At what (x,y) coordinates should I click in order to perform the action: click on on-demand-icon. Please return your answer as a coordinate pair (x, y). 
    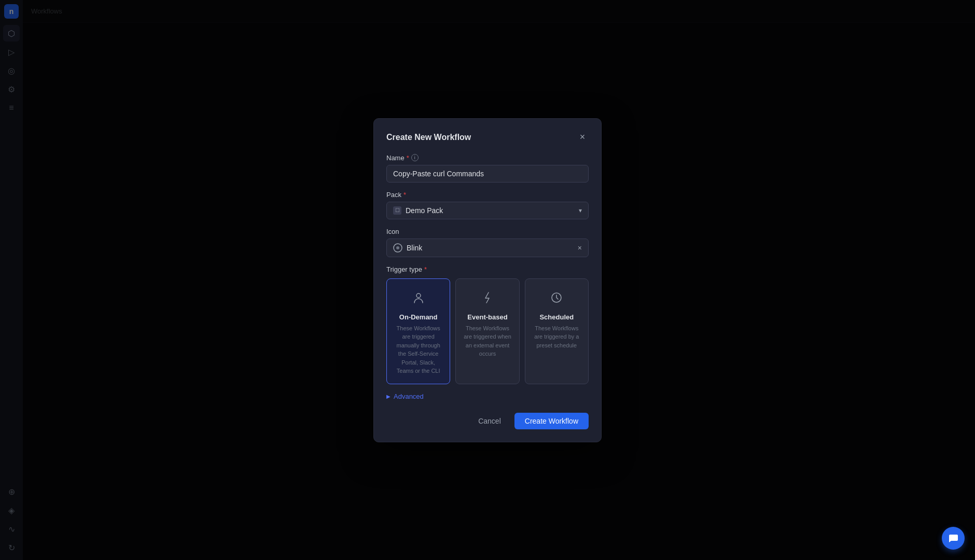
    Looking at the image, I should click on (419, 298).